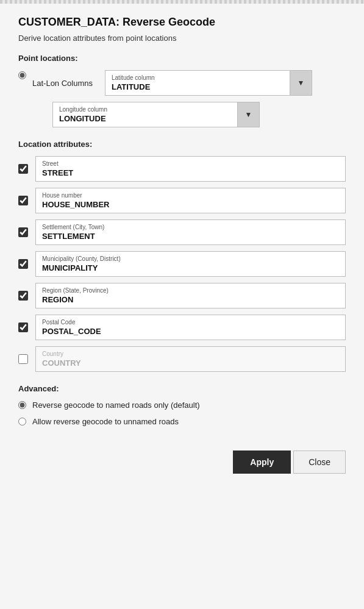 The width and height of the screenshot is (364, 609). I want to click on attr-row-postal-code: Postal Code POSTAL_CODE, so click(182, 327).